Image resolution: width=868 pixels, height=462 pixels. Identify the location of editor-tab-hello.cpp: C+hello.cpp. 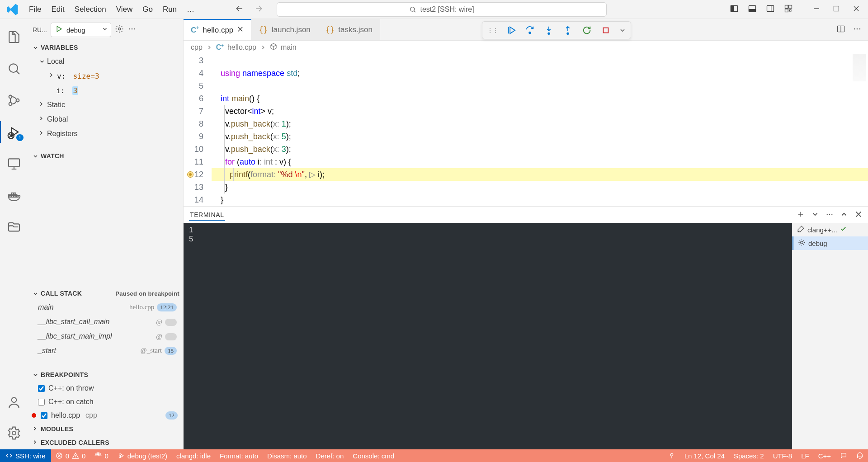
(217, 30).